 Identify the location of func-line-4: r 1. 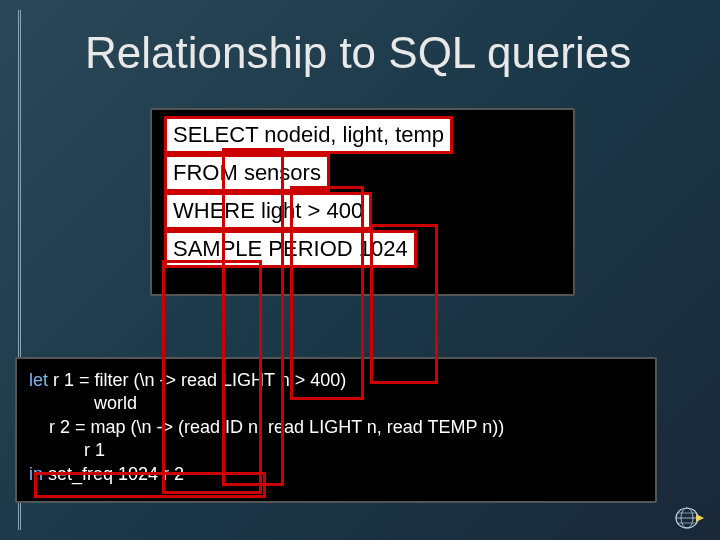
(336, 450).